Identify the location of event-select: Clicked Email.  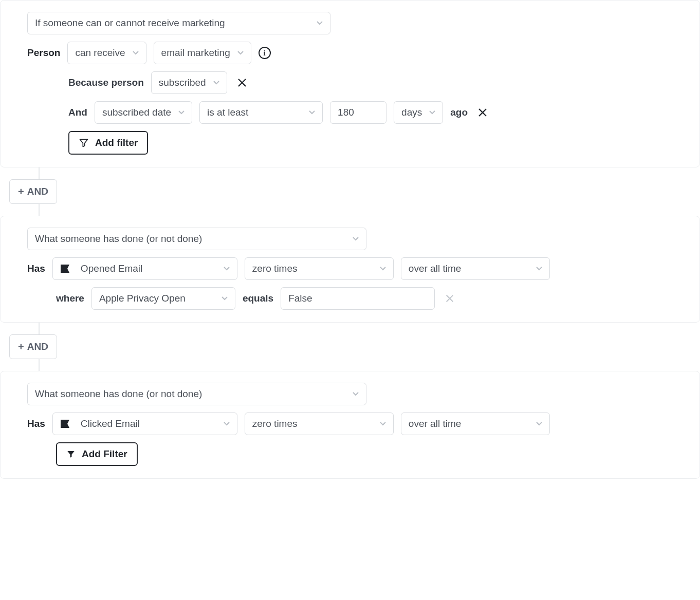
(145, 424).